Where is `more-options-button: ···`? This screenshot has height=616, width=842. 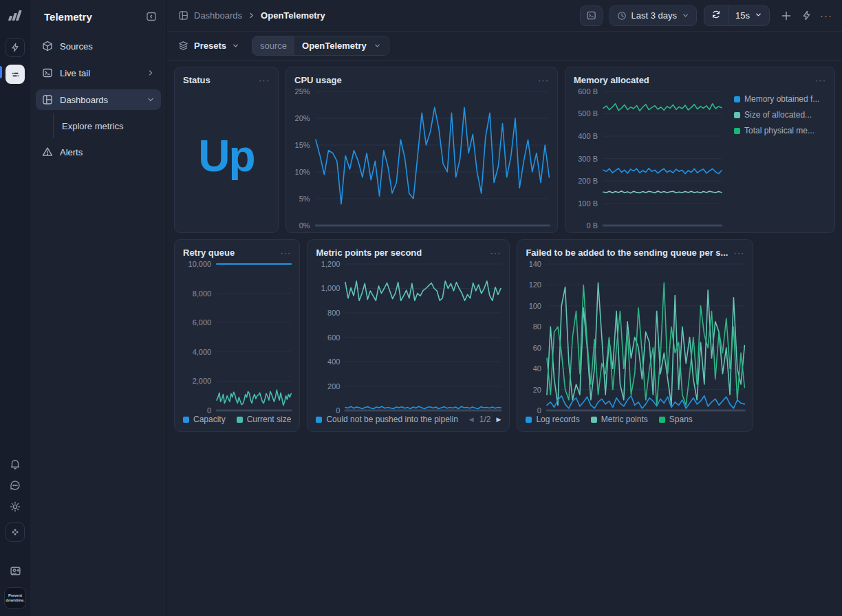
more-options-button: ··· is located at coordinates (826, 15).